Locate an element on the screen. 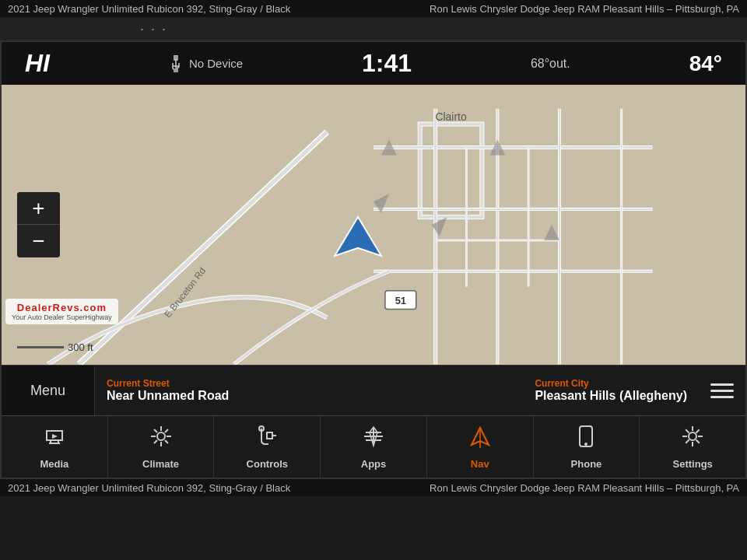  scale-label: 300 ft is located at coordinates (81, 347).